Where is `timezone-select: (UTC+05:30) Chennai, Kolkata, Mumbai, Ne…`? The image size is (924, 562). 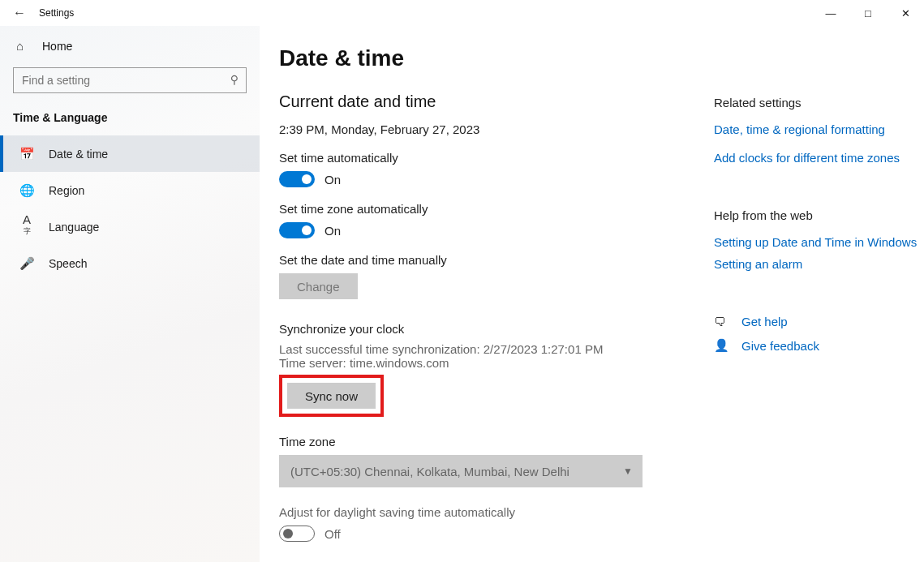 timezone-select: (UTC+05:30) Chennai, Kolkata, Mumbai, Ne… is located at coordinates (461, 471).